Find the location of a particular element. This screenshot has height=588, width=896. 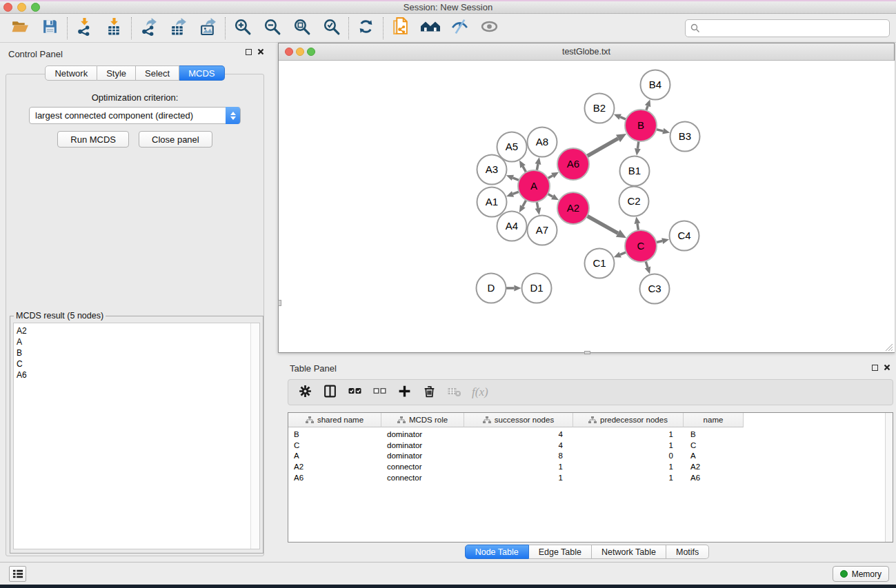

table-row: Cdominator41C is located at coordinates (586, 445).